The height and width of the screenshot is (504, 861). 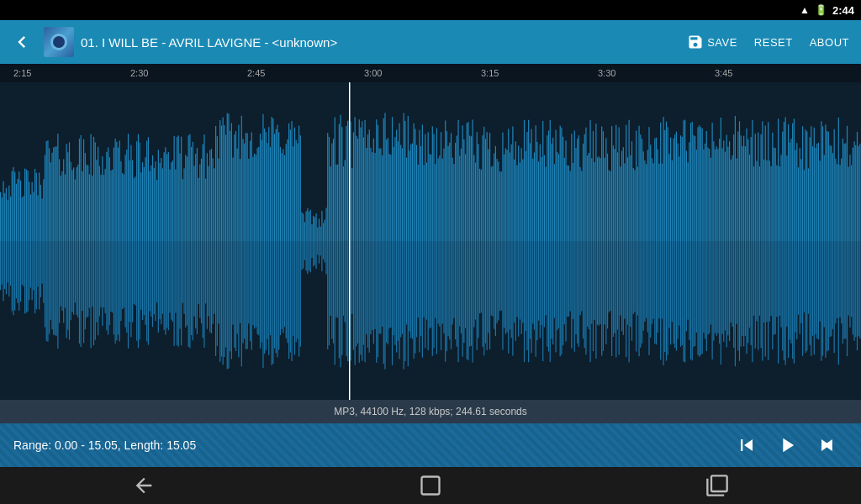 I want to click on range-text: Range: 0.00 - 15.05, Length: 15.05, so click(x=370, y=445).